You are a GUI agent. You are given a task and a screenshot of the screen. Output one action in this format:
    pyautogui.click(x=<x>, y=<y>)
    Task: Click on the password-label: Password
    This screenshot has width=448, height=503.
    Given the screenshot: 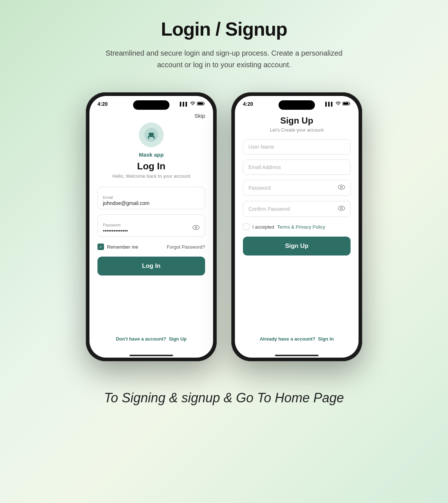 What is the action you would take?
    pyautogui.click(x=116, y=225)
    